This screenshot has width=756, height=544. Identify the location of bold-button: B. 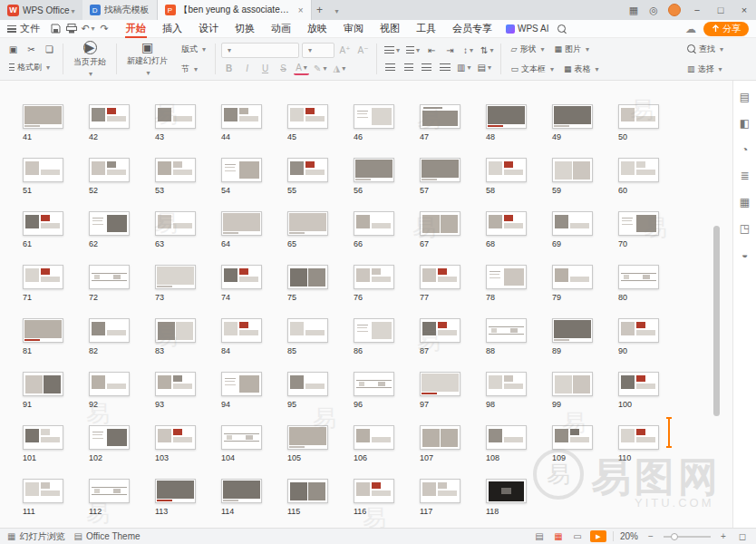
(228, 68).